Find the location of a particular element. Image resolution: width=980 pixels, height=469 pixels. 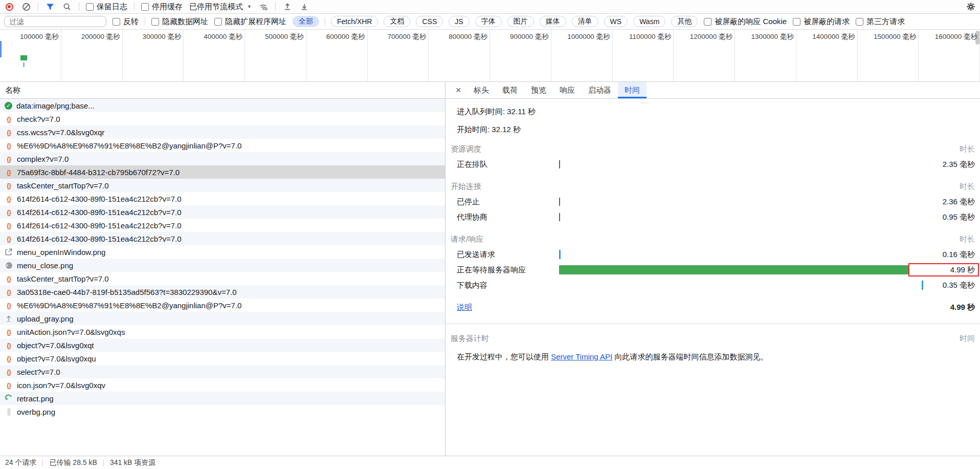

overview-column: 900000 毫秒 is located at coordinates (521, 55).